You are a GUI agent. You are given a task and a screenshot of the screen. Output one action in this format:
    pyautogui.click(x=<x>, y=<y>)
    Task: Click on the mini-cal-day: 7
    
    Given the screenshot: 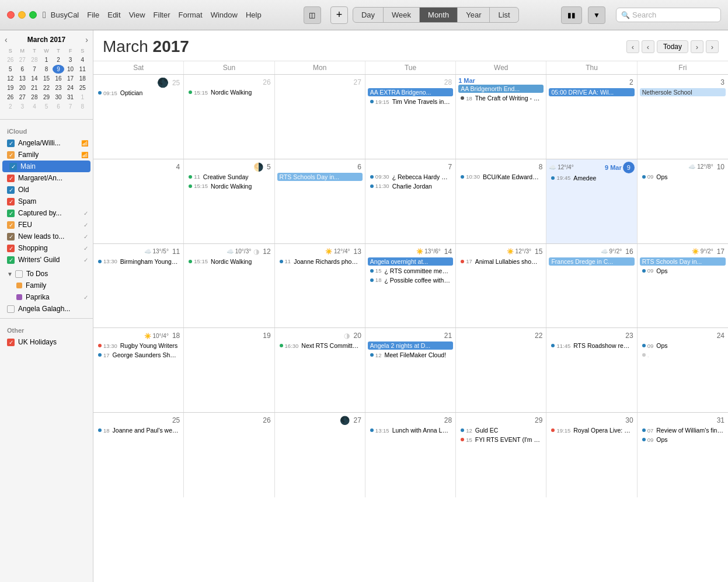 What is the action you would take?
    pyautogui.click(x=34, y=69)
    